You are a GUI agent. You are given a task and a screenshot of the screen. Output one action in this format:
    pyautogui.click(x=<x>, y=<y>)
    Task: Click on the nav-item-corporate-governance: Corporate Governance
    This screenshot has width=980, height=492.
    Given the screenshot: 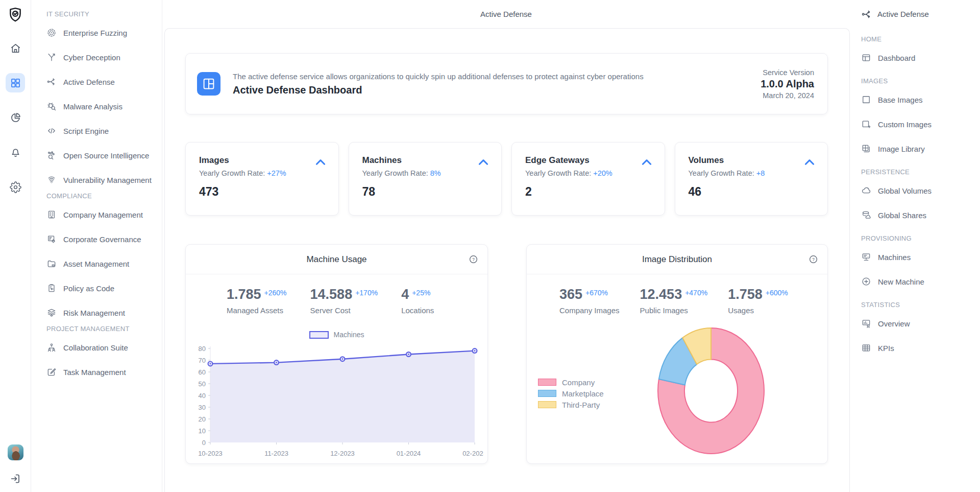 What is the action you would take?
    pyautogui.click(x=102, y=239)
    